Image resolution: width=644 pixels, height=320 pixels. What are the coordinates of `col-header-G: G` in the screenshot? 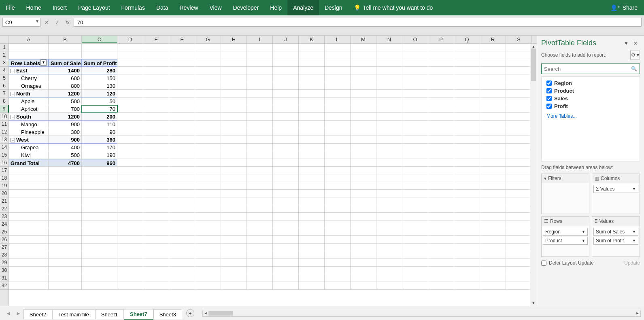 It's located at (208, 40).